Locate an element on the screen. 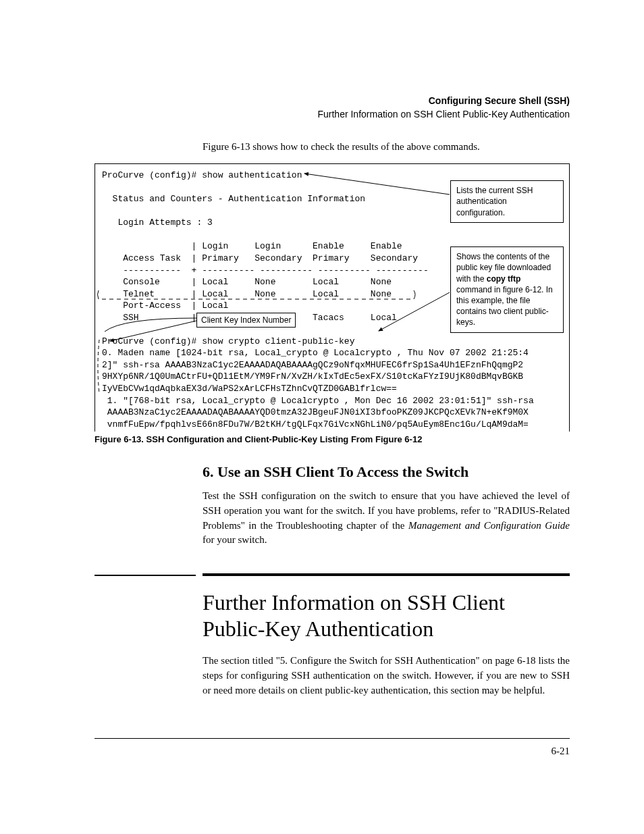 The image size is (644, 834). callout-auth-config: Lists the current SSH authentication con… is located at coordinates (507, 201).